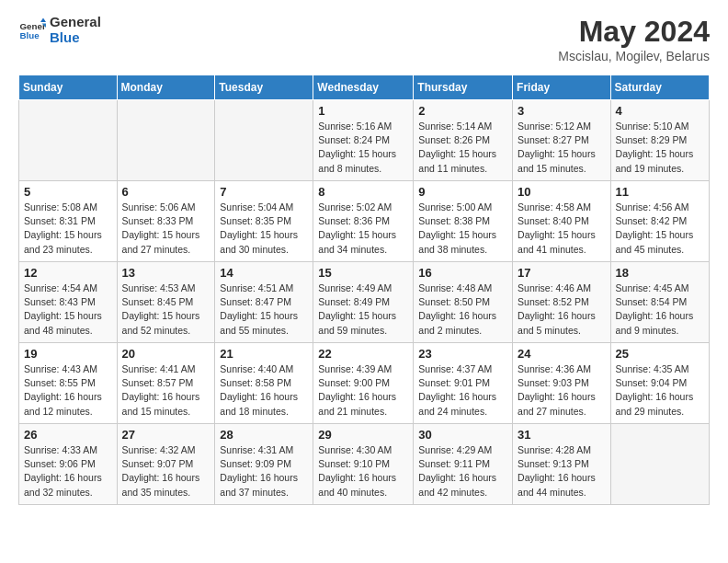 The image size is (728, 563). I want to click on day-of-week-header: Friday, so click(563, 88).